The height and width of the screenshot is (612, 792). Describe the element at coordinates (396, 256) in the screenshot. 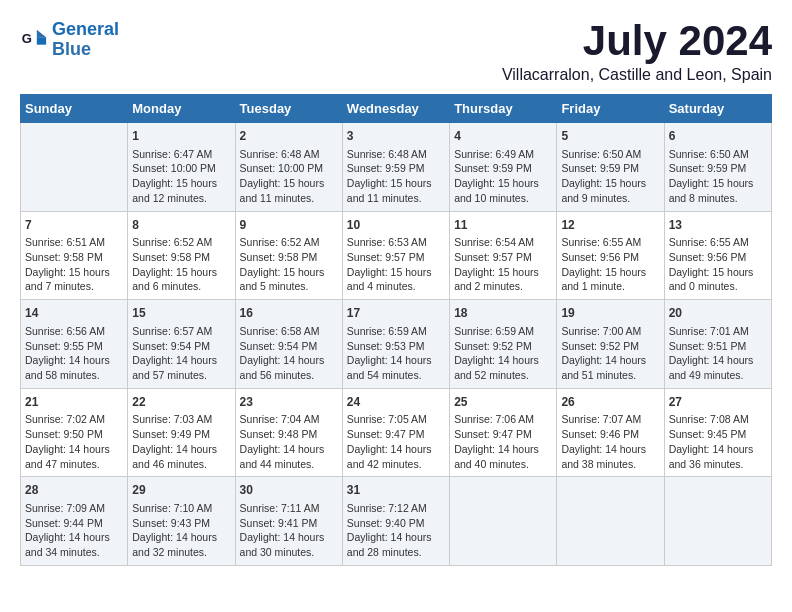

I see `week-row-2: 7Sunrise: 6:51 AMSunset: 9:58 PMDaylight…` at that location.